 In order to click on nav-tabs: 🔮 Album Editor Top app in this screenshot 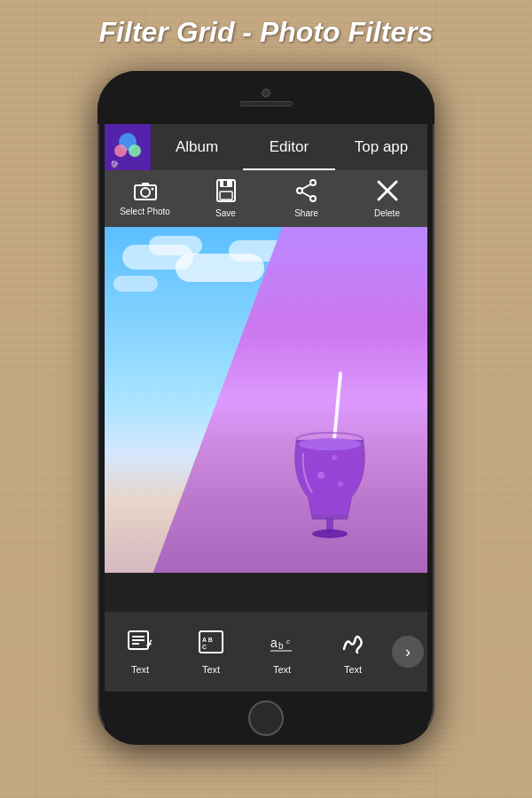, I will do `click(266, 147)`.